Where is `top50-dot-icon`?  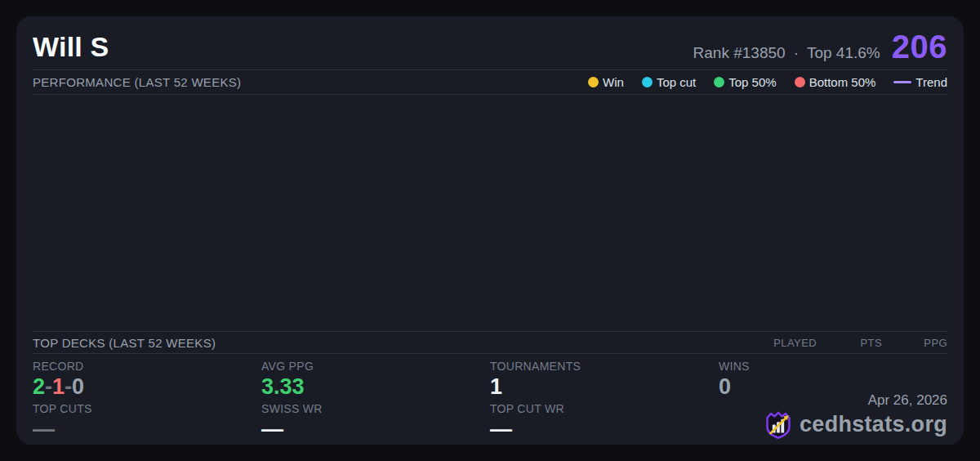 top50-dot-icon is located at coordinates (719, 82).